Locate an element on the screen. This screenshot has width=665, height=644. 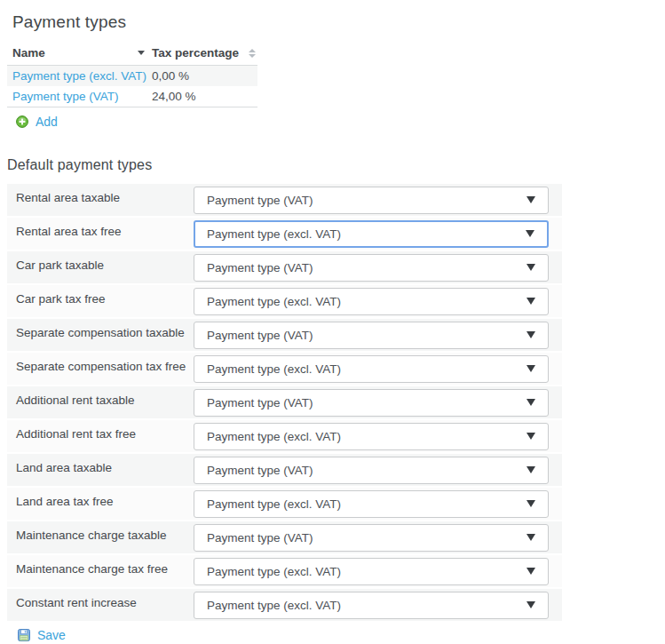
table-row: Payment type (VAT) 24,00 % is located at coordinates (132, 96).